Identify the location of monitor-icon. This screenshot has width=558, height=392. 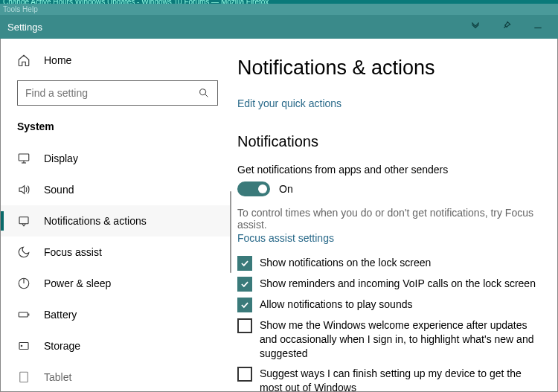
(24, 158).